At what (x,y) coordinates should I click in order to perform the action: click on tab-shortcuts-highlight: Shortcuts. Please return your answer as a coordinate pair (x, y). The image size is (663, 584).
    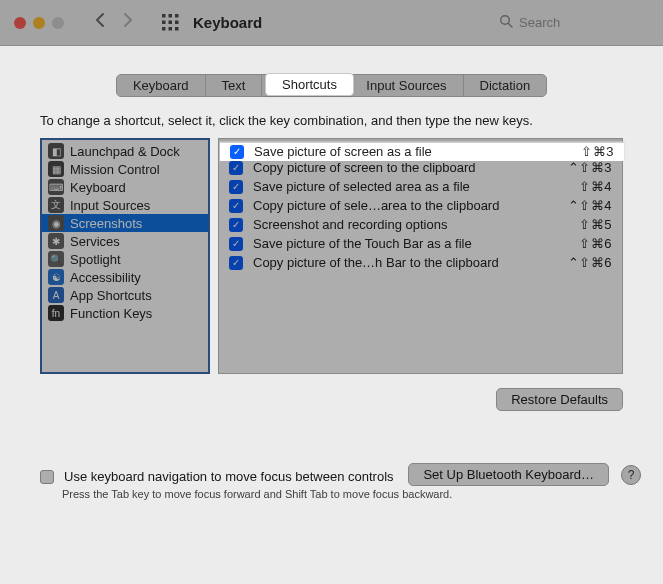
    Looking at the image, I should click on (310, 84).